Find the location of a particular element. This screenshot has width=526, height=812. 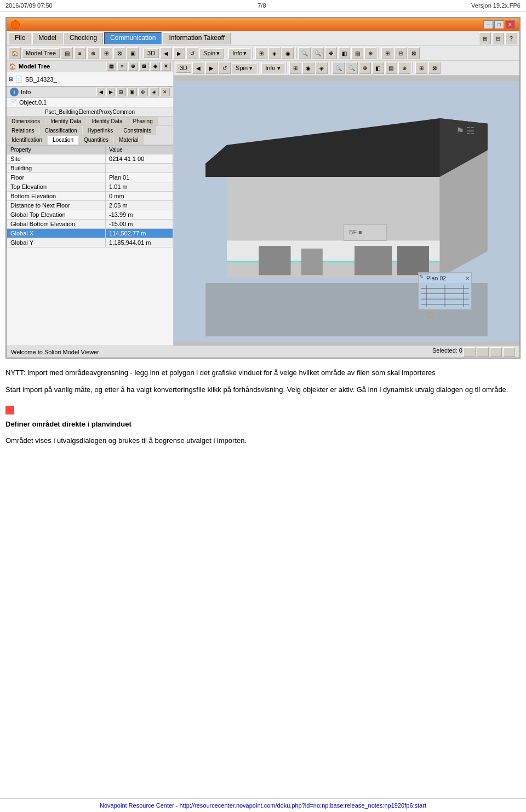

svg-text: BF ■ is located at coordinates (355, 232).